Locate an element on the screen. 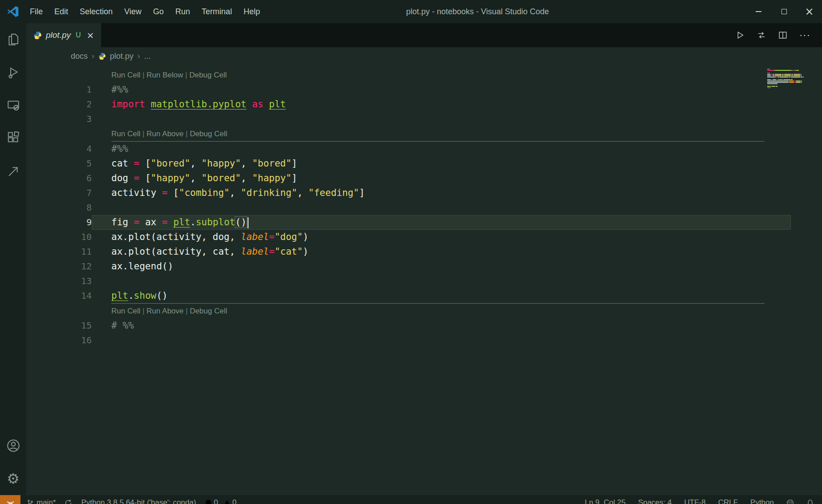 This screenshot has height=504, width=822. indentation-item: Spaces: 4 is located at coordinates (655, 501).